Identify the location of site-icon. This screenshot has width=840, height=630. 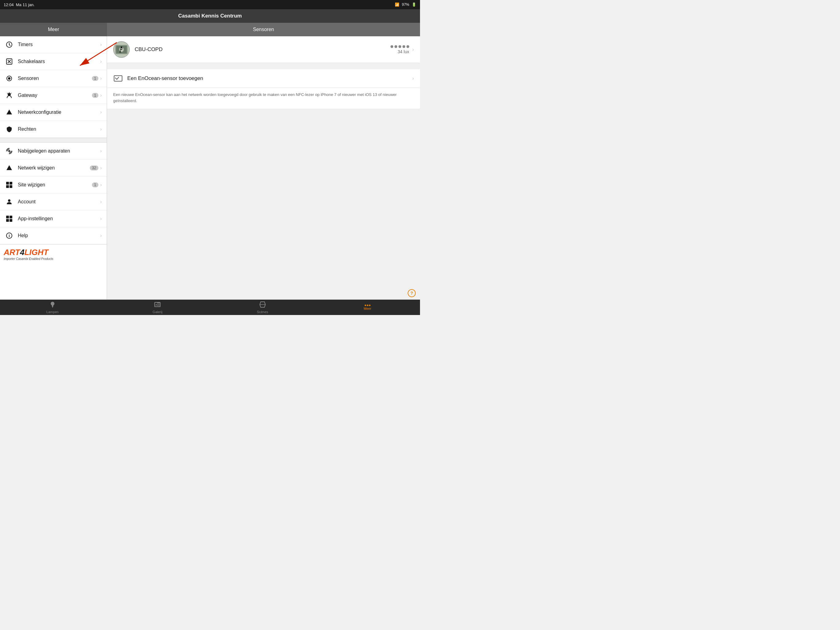
(9, 185).